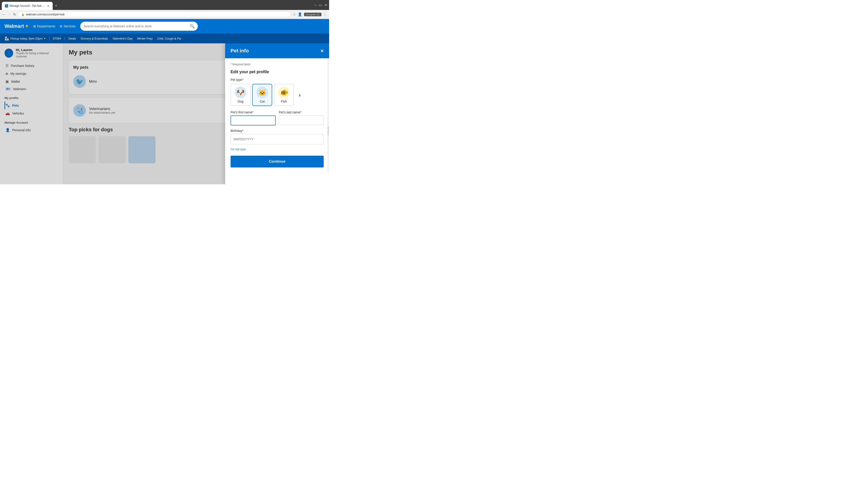  Describe the element at coordinates (164, 26) in the screenshot. I see `walmart-header: Walmart ✦ ⊞ Departments ⊛ Services 🔍` at that location.